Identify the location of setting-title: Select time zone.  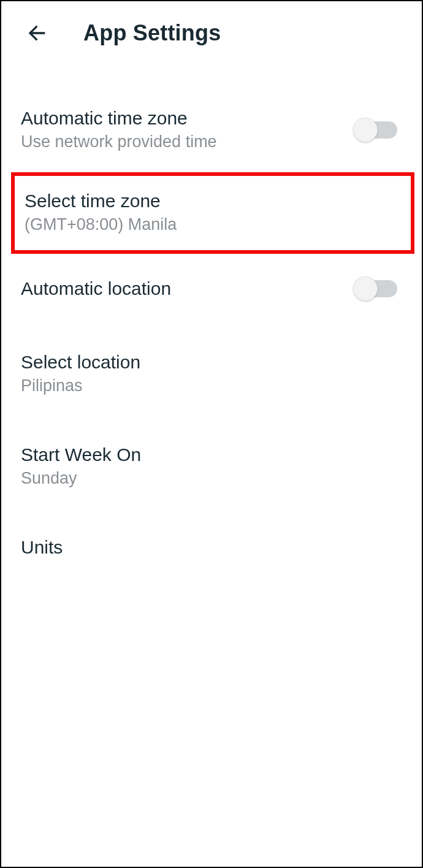
(101, 201).